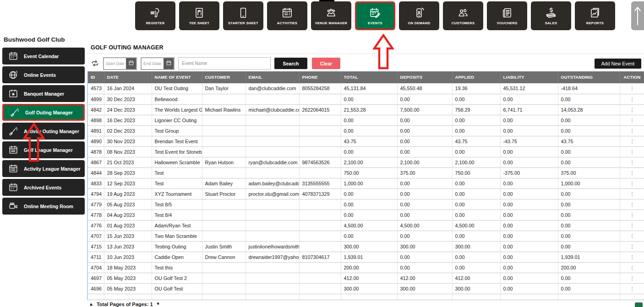  I want to click on toolbar-item-events: EVENTS, so click(375, 16).